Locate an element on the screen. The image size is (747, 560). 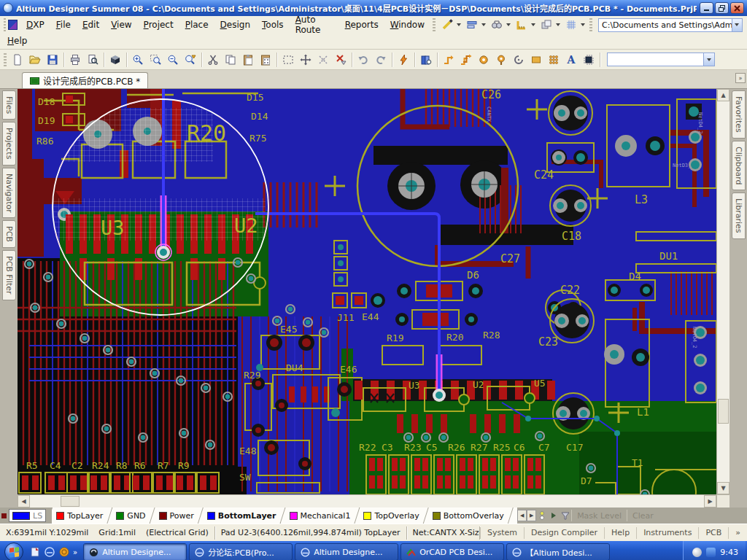
layer-filter-icon is located at coordinates (565, 516).